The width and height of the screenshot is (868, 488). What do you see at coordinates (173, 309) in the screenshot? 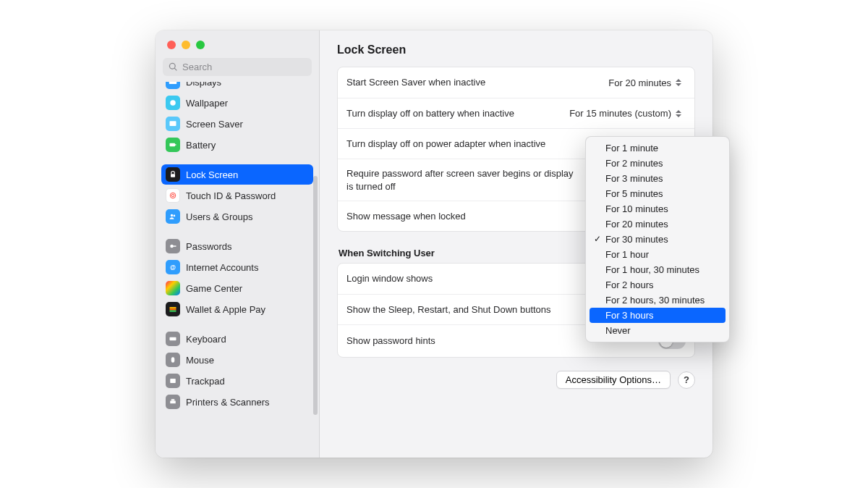
I see `wallet-icon` at bounding box center [173, 309].